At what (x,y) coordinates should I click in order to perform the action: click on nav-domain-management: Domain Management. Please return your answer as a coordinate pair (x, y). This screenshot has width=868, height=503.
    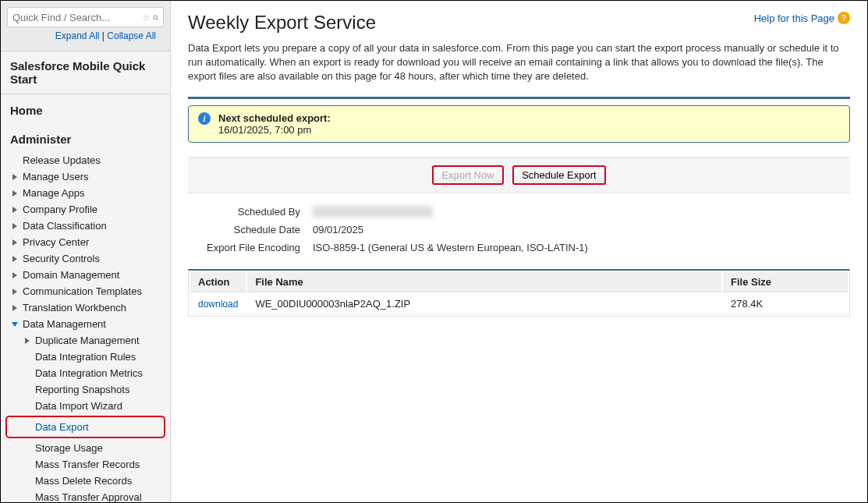
    Looking at the image, I should click on (86, 275).